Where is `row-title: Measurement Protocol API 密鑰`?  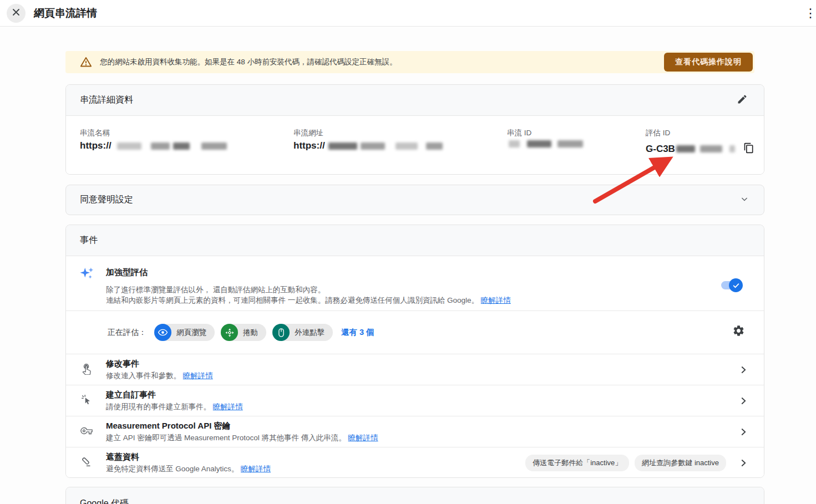
row-title: Measurement Protocol API 密鑰 is located at coordinates (169, 426).